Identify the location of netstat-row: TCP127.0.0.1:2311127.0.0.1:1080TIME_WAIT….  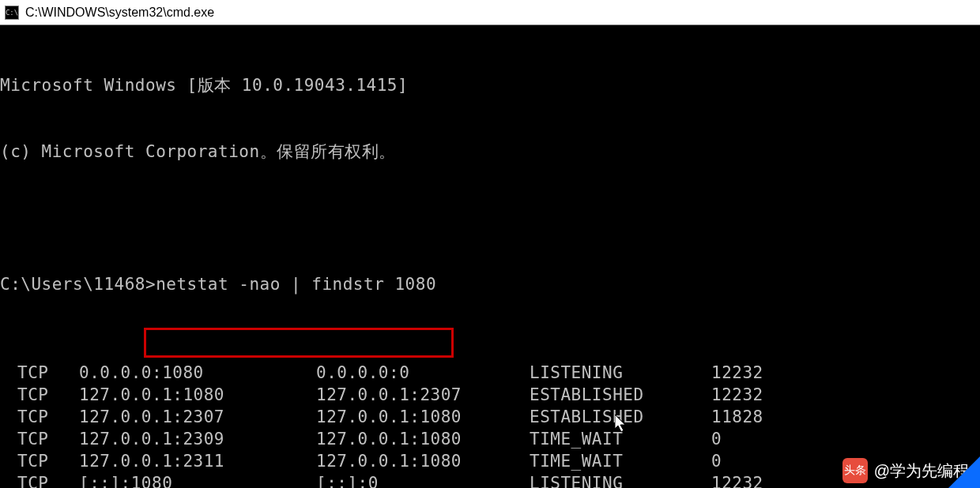
(490, 461).